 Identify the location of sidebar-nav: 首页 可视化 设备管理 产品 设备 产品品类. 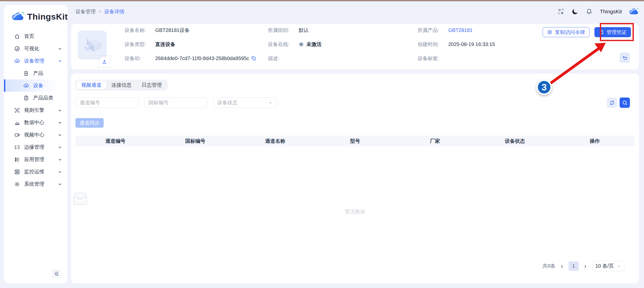
(36, 110).